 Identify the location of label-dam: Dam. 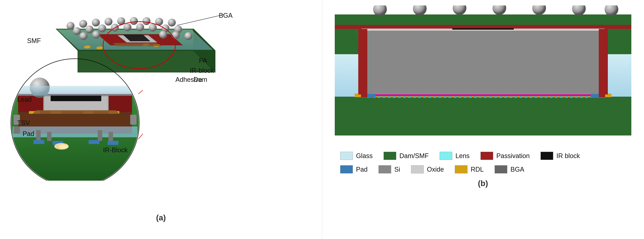
(200, 80).